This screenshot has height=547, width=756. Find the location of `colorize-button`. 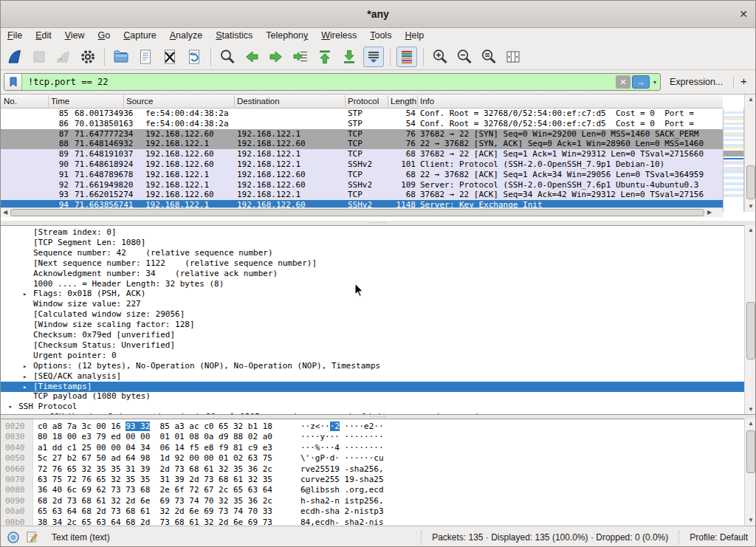

colorize-button is located at coordinates (407, 57).